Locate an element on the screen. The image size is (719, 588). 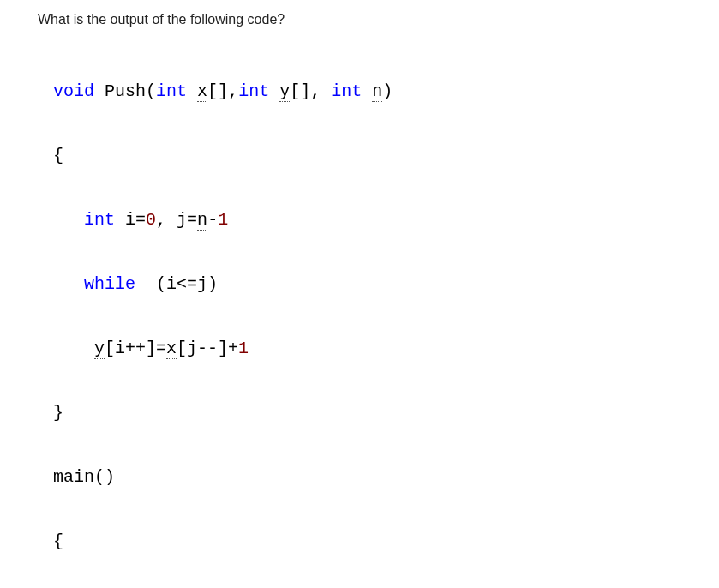
line-4: while (i<=j) is located at coordinates (379, 285).